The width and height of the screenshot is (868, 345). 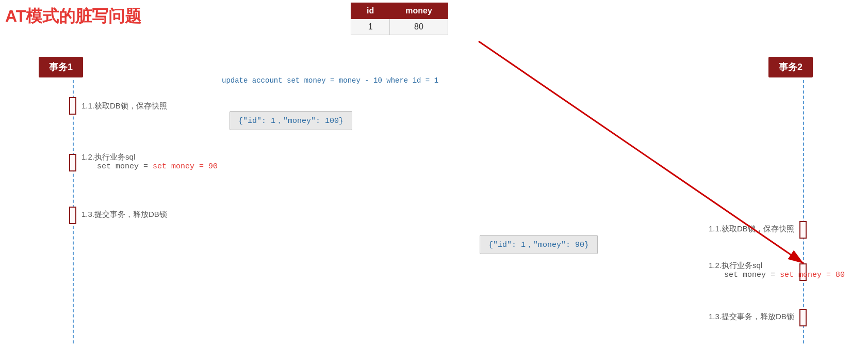 What do you see at coordinates (124, 215) in the screenshot?
I see `tx1-step3-label: 1.3.提交事务，释放DB锁` at bounding box center [124, 215].